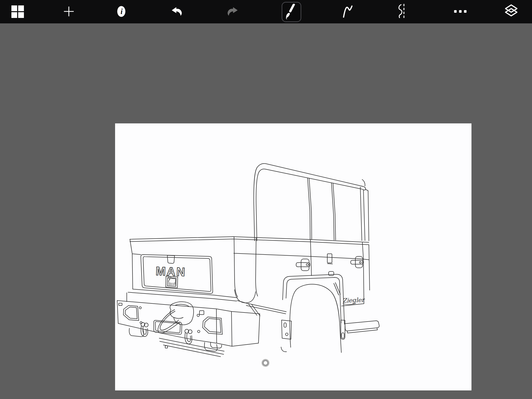 This screenshot has height=399, width=532. What do you see at coordinates (354, 300) in the screenshot?
I see `ziegler-script: Ziegler` at bounding box center [354, 300].